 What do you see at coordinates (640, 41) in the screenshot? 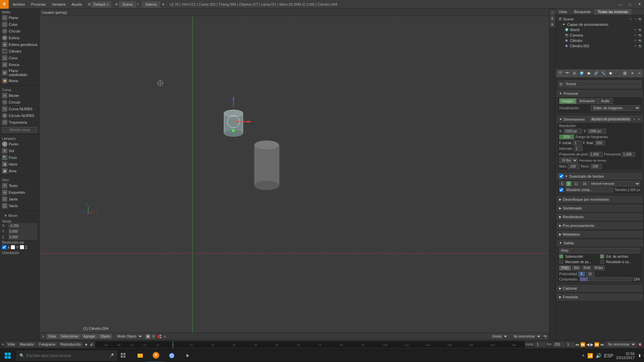
I see `cil-render-icon: 📷` at bounding box center [640, 41].